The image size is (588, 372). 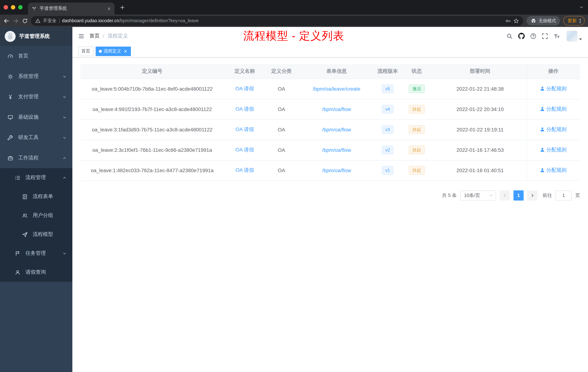 What do you see at coordinates (505, 195) in the screenshot?
I see `prev-page-button` at bounding box center [505, 195].